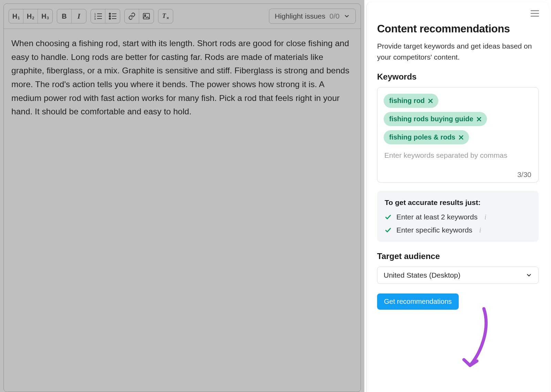  Describe the element at coordinates (458, 119) in the screenshot. I see `keyword-tags: fishing rod fishing rods buying guide fi…` at that location.